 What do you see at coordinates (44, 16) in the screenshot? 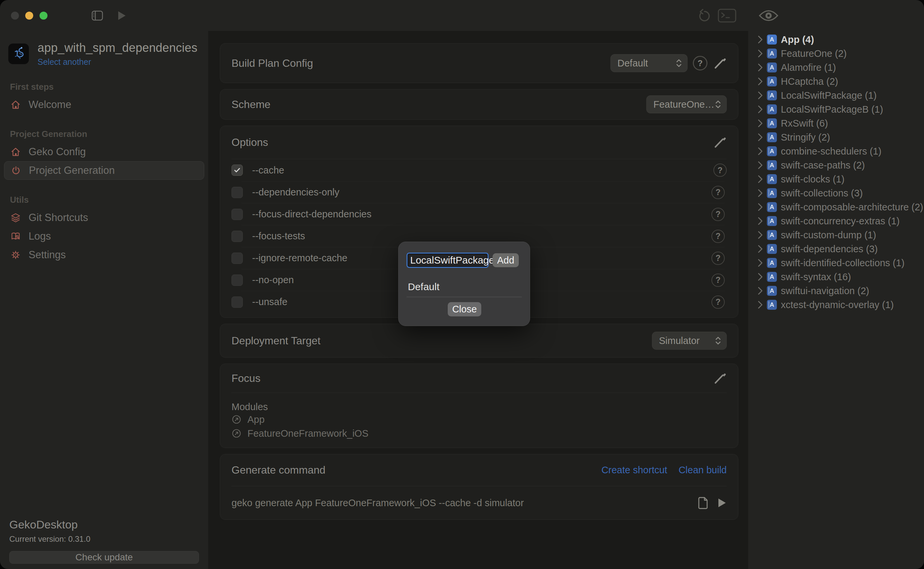
I see `zoom-window-button` at bounding box center [44, 16].